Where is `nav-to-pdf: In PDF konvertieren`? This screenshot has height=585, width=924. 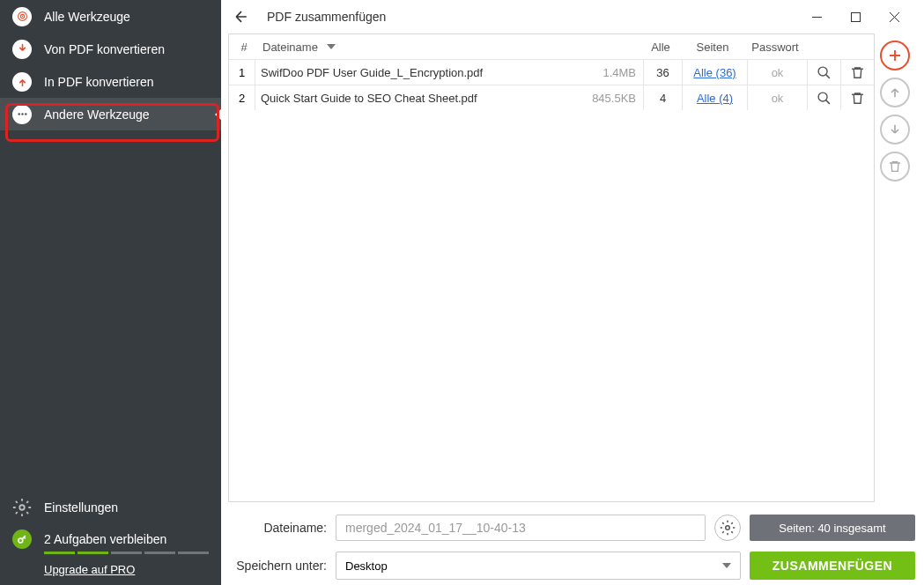
nav-to-pdf: In PDF konvertieren is located at coordinates (111, 81).